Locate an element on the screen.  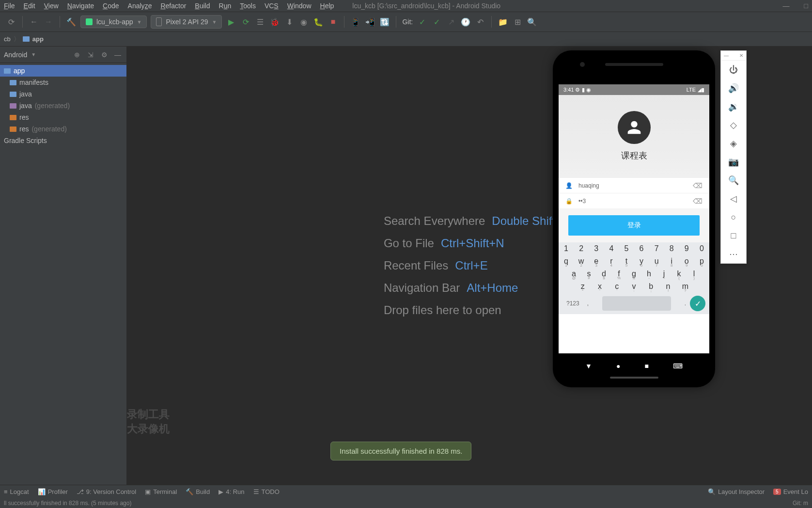
kb-key: a@ is located at coordinates (574, 274).